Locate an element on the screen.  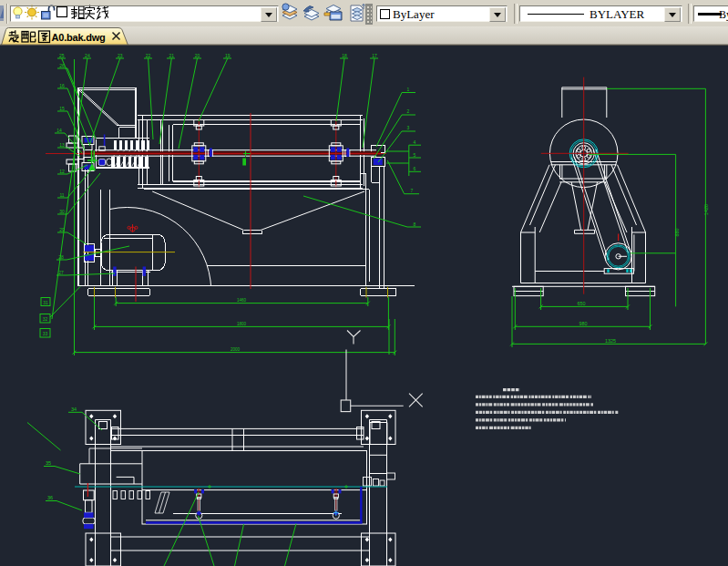
svg-text: 1420 is located at coordinates (706, 210).